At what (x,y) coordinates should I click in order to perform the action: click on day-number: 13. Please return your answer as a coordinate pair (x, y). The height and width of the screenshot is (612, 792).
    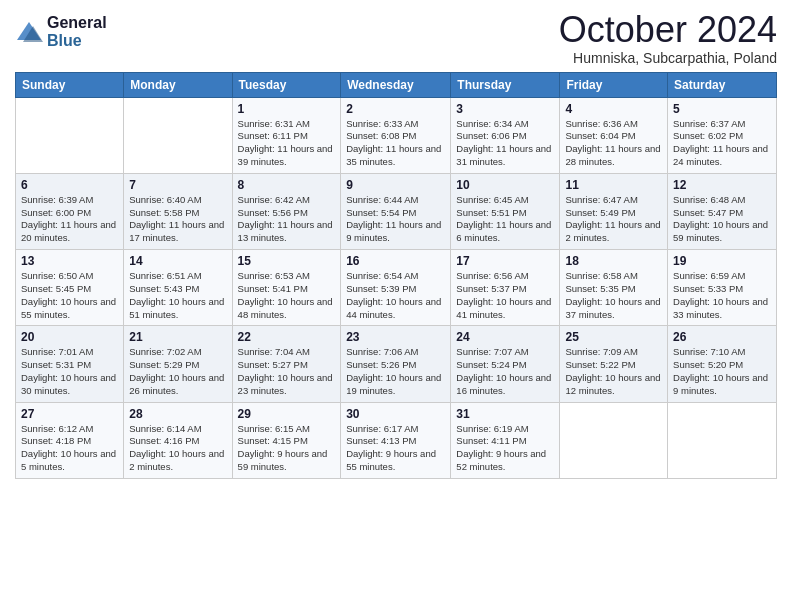
    Looking at the image, I should click on (70, 261).